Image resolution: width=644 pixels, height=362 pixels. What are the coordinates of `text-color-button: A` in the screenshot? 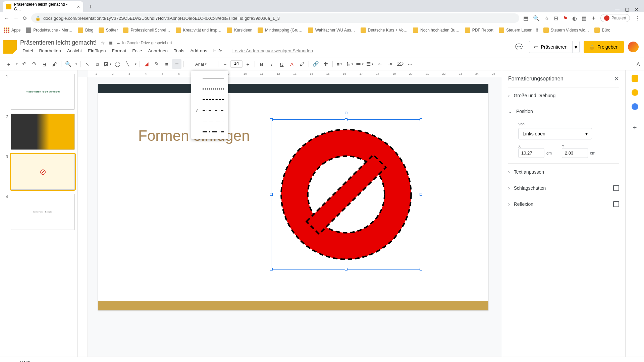 It's located at (292, 64).